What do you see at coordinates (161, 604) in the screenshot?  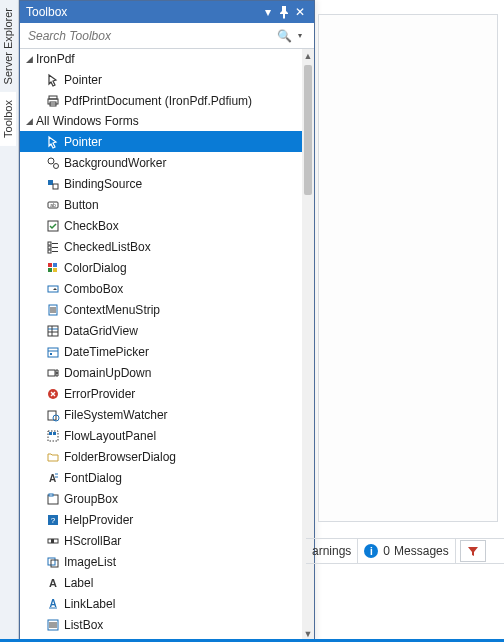 I see `toolbox-item: ALinkLabel` at bounding box center [161, 604].